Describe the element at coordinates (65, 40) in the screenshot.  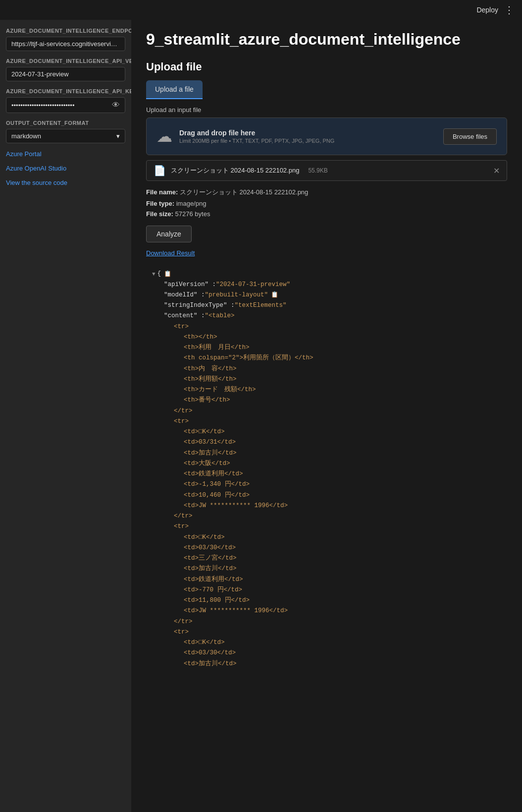
I see `endpoint-section: AZURE_DOCUMENT_INTELLIGENCE_ENDPOINT htt…` at that location.